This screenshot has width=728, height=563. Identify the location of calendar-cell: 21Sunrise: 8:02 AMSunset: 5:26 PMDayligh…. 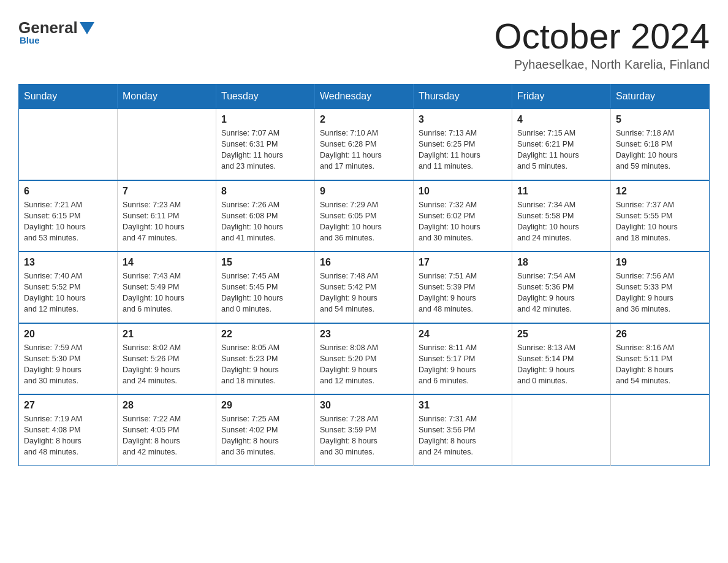
(167, 359).